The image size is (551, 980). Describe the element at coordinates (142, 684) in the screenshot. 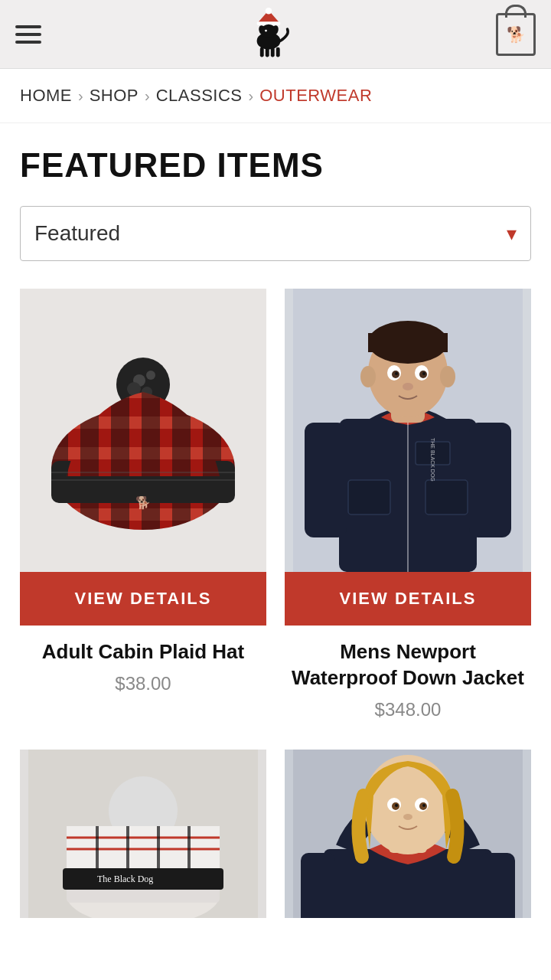

I see `product-price-1: $38.00` at that location.